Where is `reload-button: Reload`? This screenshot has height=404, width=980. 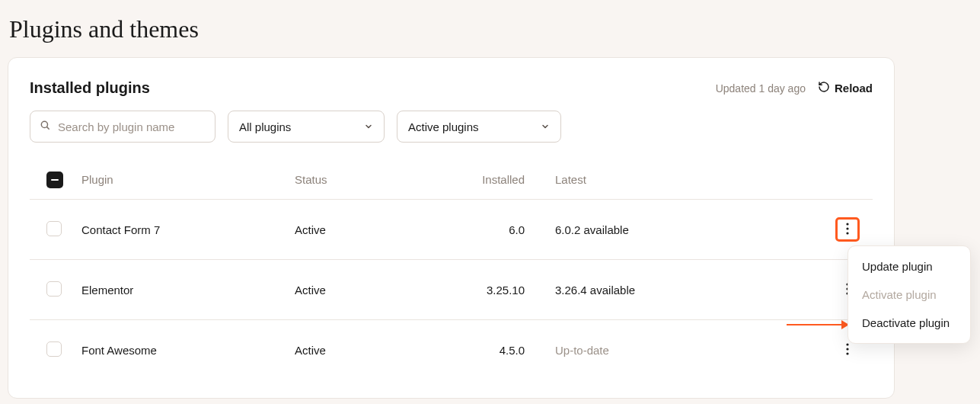 reload-button: Reload is located at coordinates (845, 88).